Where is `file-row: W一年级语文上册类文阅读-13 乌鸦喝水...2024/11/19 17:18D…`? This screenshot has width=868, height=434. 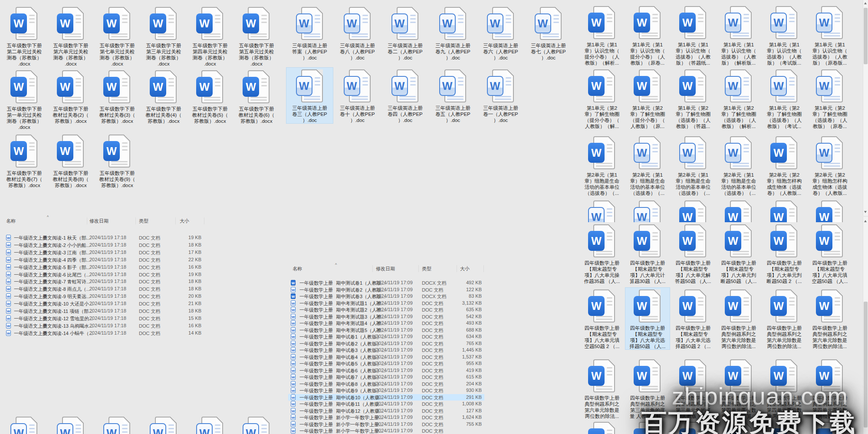 file-row: W一年级语文上册类文阅读-13 乌鸦喝水...2024/11/19 17:18D… is located at coordinates (105, 326).